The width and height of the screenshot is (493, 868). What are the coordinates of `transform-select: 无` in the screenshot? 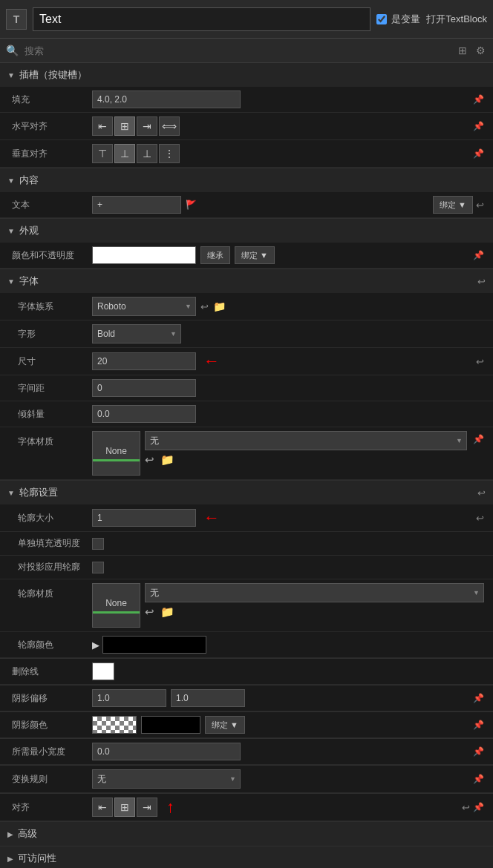 It's located at (166, 779).